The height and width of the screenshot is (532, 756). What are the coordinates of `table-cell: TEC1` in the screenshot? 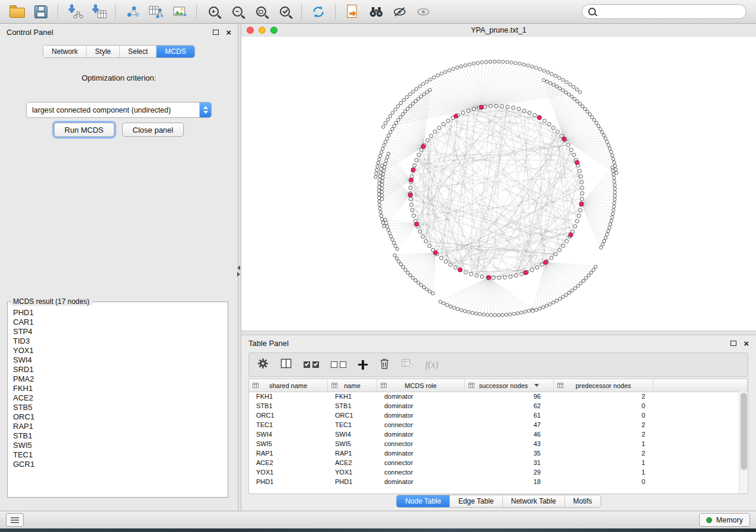 It's located at (288, 425).